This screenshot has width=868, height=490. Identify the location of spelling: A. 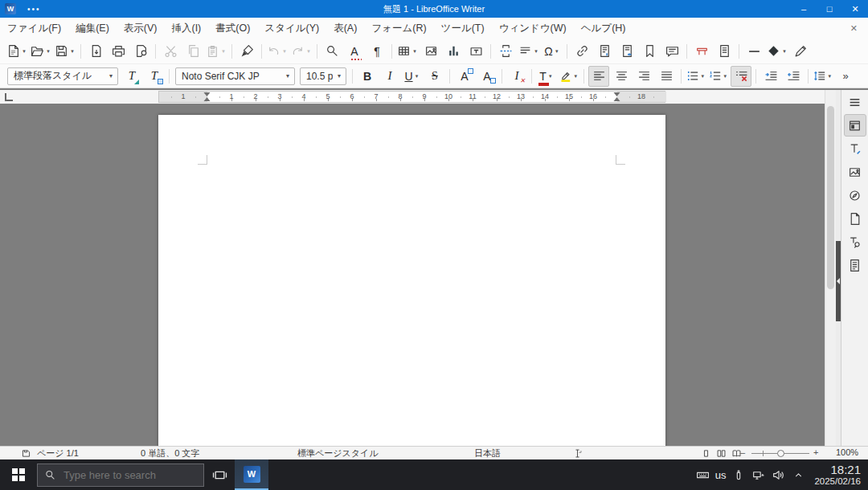
(354, 51).